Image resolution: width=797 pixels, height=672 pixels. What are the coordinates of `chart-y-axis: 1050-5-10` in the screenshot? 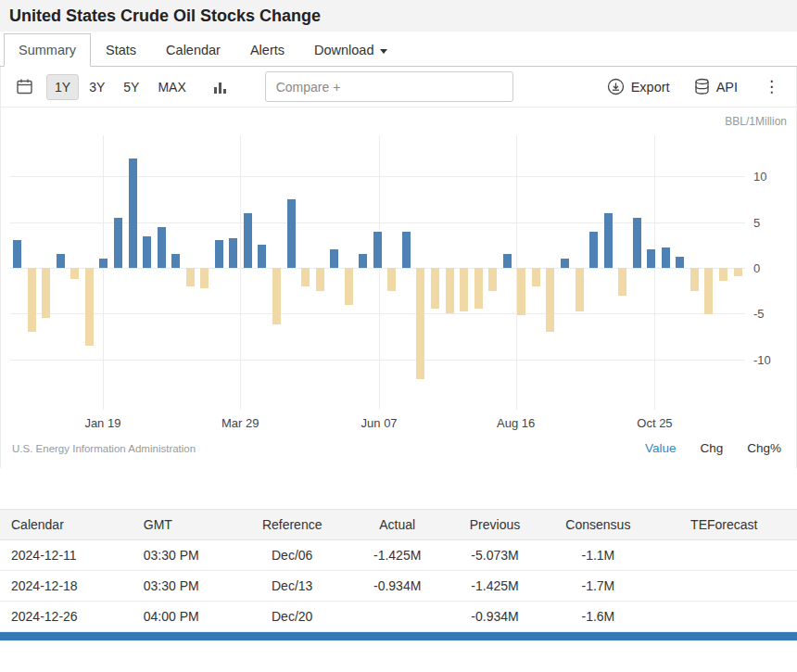 It's located at (765, 273).